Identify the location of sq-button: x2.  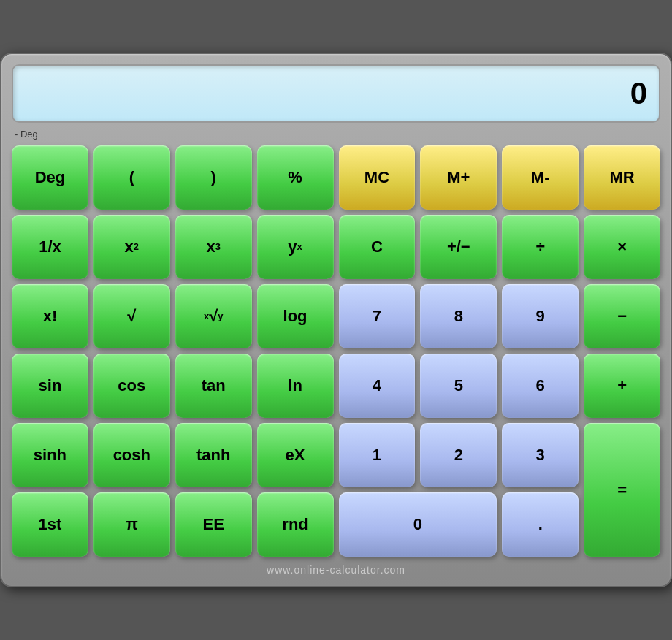
(131, 247).